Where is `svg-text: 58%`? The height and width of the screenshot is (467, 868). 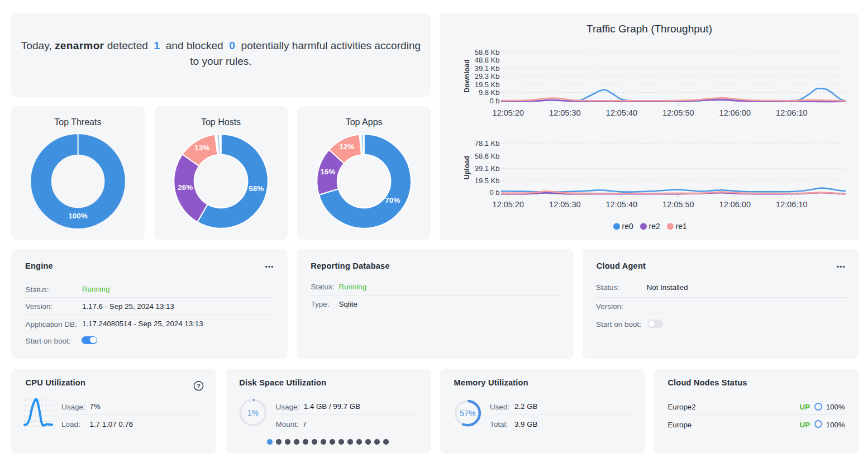
svg-text: 58% is located at coordinates (256, 189).